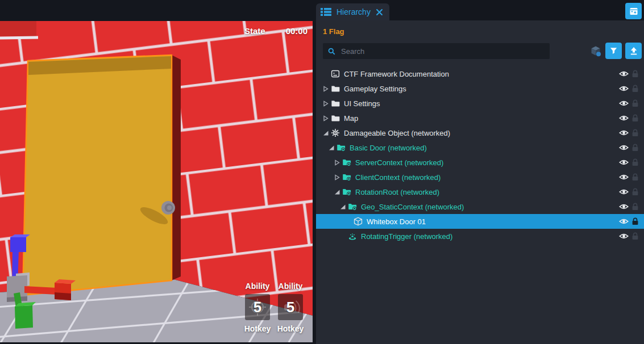  Describe the element at coordinates (614, 51) in the screenshot. I see `filter-icon` at that location.